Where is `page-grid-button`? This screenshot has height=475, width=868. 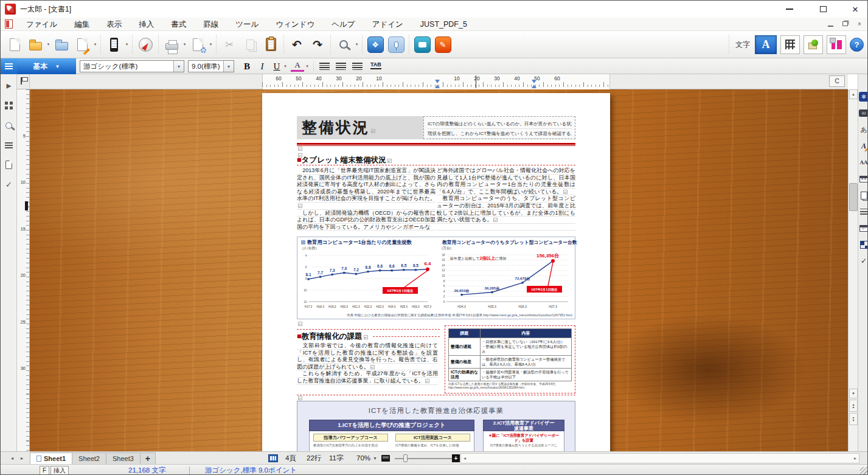
page-grid-button is located at coordinates (9, 105).